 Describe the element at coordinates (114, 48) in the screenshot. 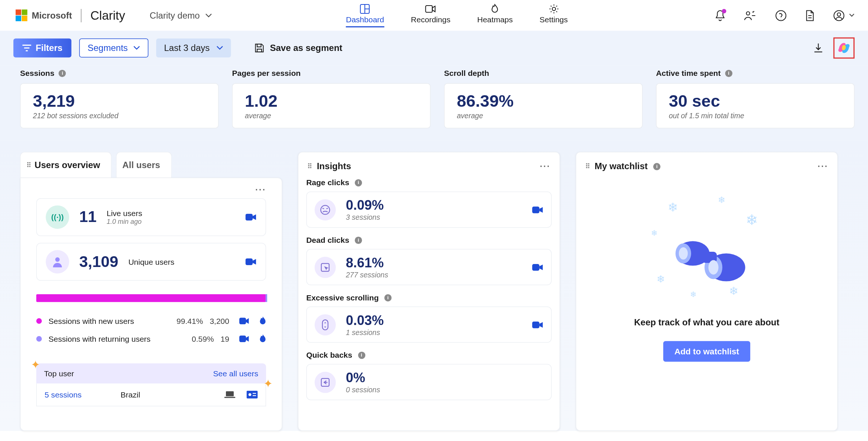

I see `segments-button: Segments` at that location.